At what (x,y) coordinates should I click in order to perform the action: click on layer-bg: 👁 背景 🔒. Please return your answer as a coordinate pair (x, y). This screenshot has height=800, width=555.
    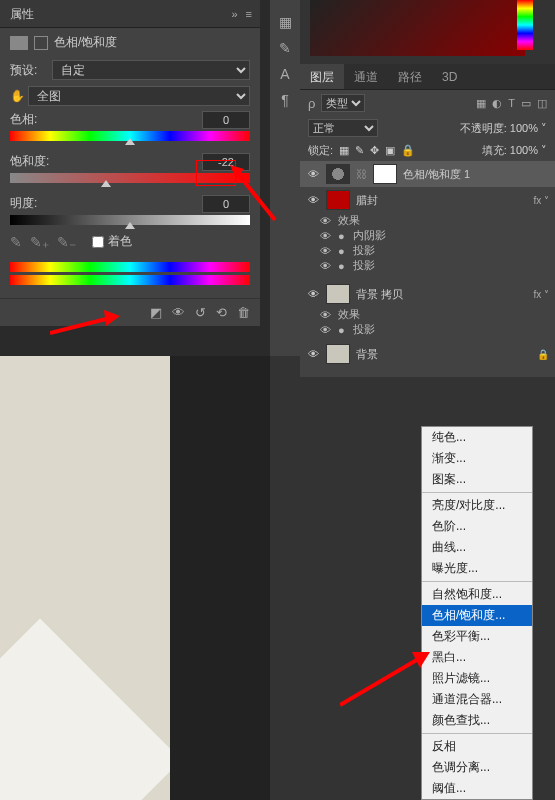
    Looking at the image, I should click on (428, 354).